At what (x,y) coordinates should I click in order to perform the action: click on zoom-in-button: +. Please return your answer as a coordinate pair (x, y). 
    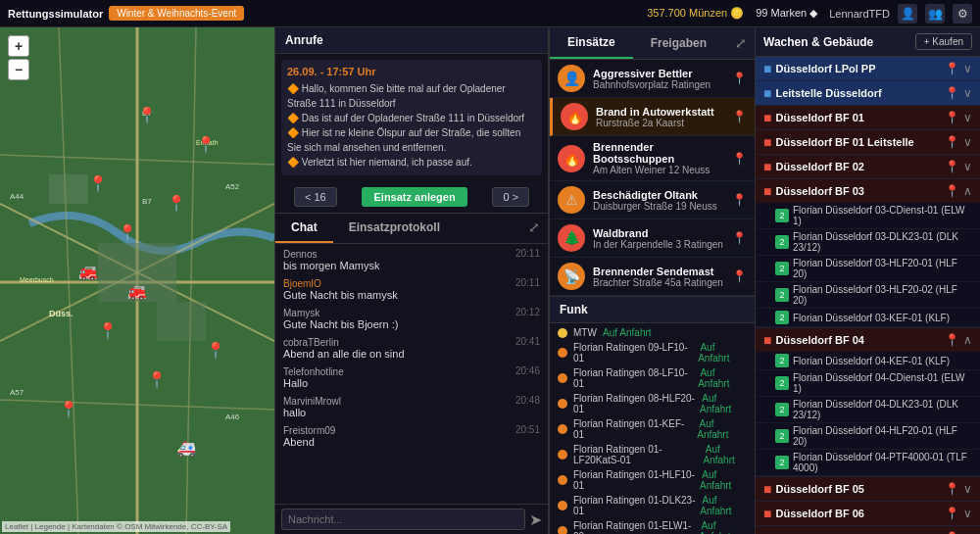
    Looking at the image, I should click on (19, 46).